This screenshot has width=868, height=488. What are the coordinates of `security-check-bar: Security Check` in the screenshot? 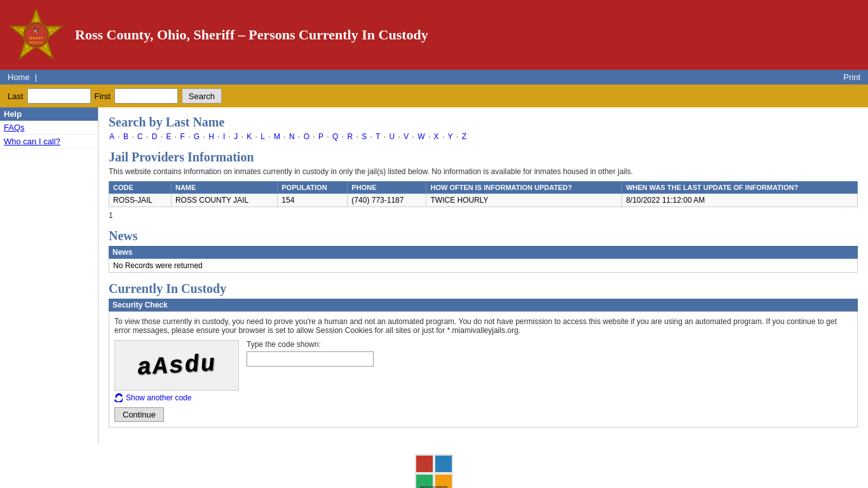 It's located at (483, 305).